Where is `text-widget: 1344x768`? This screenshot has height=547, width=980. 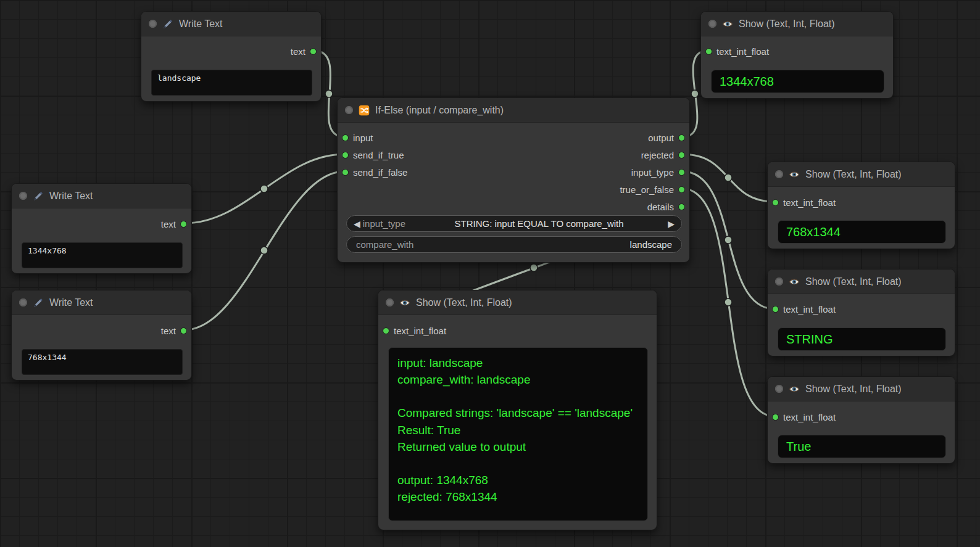
text-widget: 1344x768 is located at coordinates (102, 255).